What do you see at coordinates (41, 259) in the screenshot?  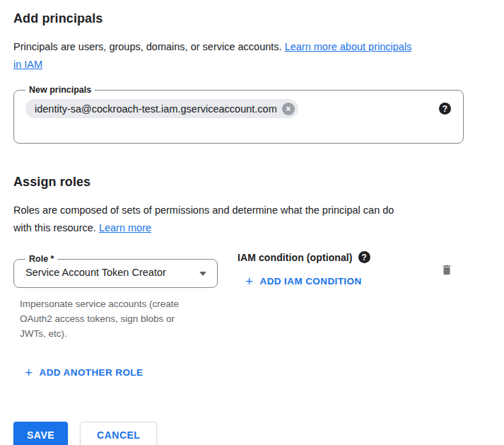 I see `role-label: Role *` at bounding box center [41, 259].